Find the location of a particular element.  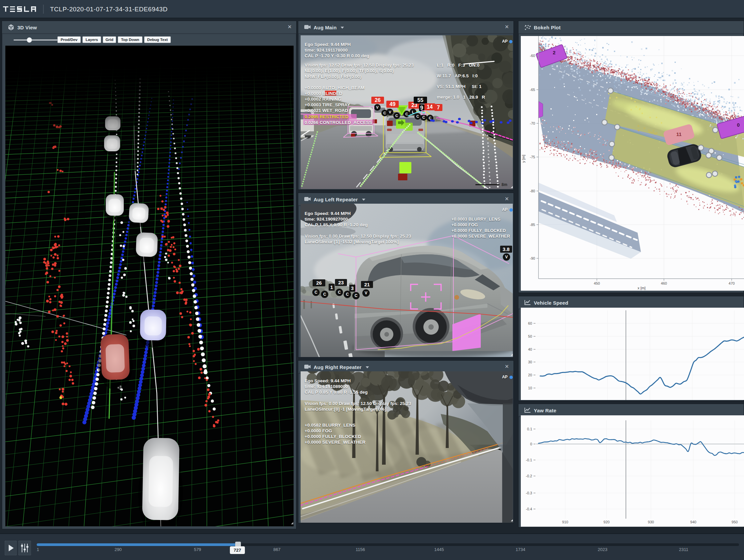

svg-text:LaneOSIncur:[0] -1 [MovingTarg: LaneOSIncur:[0] -1 [MovingTarget 0%] is located at coordinates (345, 409).